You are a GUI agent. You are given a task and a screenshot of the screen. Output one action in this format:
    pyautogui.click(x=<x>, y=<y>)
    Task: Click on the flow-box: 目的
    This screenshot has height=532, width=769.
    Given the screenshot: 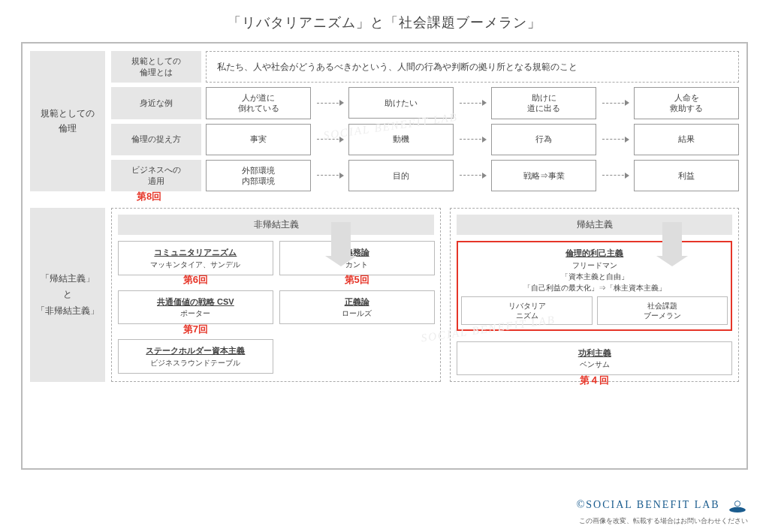 What is the action you would take?
    pyautogui.click(x=401, y=176)
    